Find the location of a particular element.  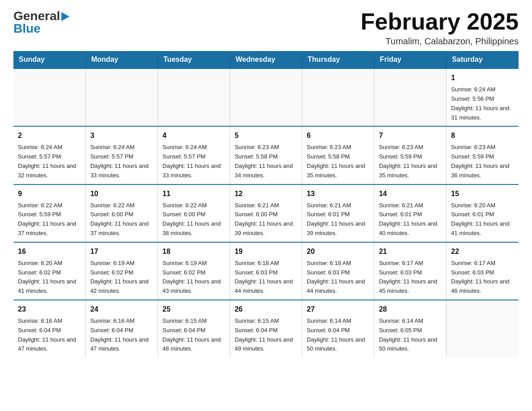

calendar-header-row: Sunday Monday Tuesday Wednesday Thursday… is located at coordinates (266, 60).